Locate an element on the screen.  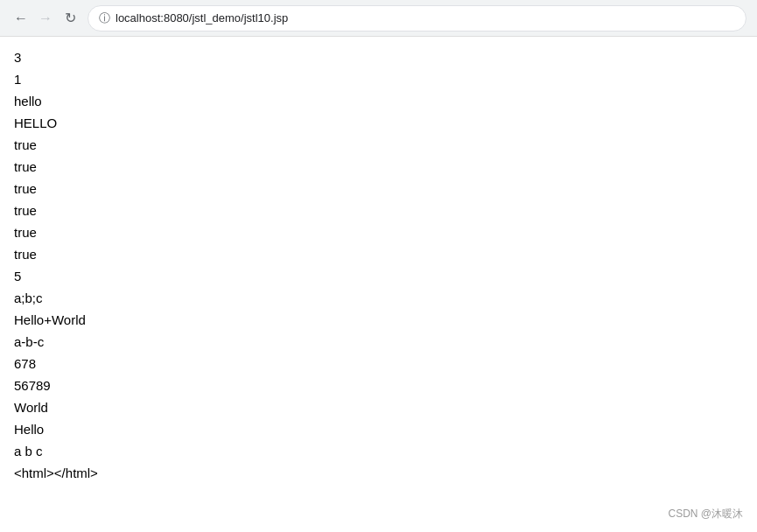
forward-button: → is located at coordinates (46, 18).